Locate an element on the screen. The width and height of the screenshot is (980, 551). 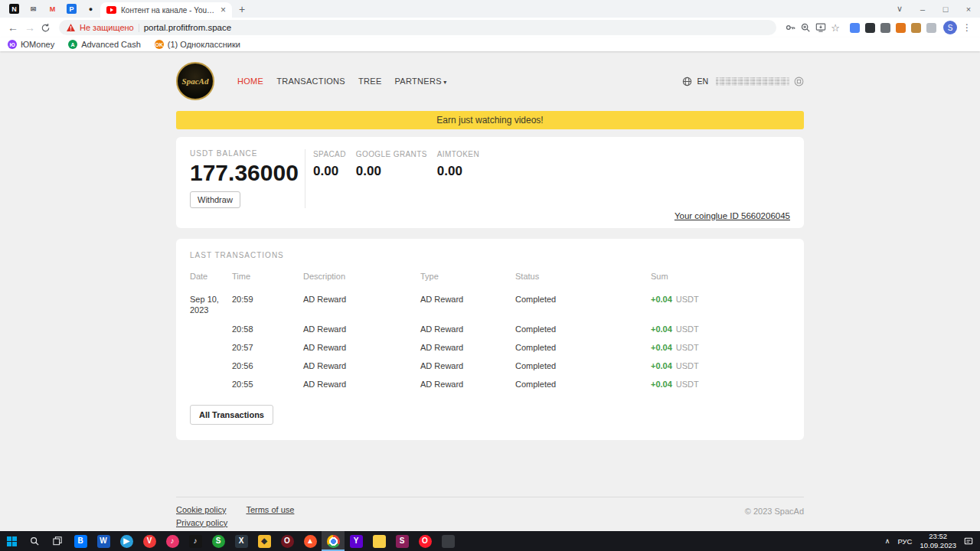
windows-logo-icon is located at coordinates (12, 542).